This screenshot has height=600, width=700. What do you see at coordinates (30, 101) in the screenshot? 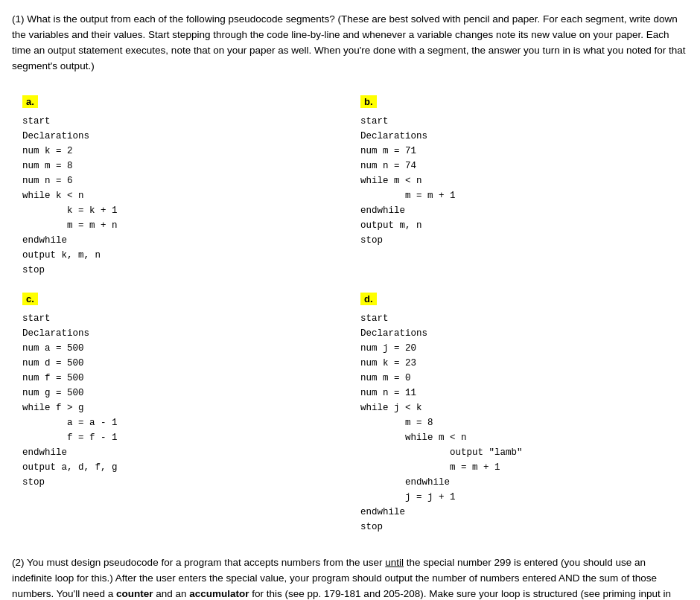
I see `section-a-label: a.` at bounding box center [30, 101].